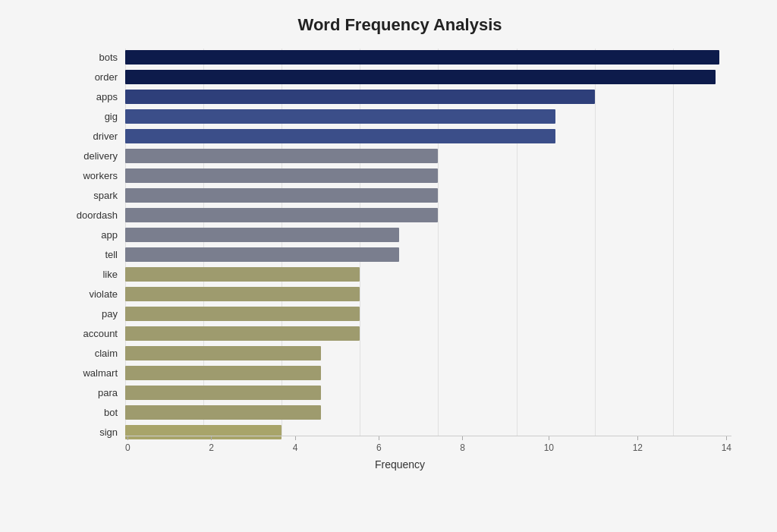 The image size is (777, 532). What do you see at coordinates (400, 393) in the screenshot?
I see `bar-row: para` at bounding box center [400, 393].